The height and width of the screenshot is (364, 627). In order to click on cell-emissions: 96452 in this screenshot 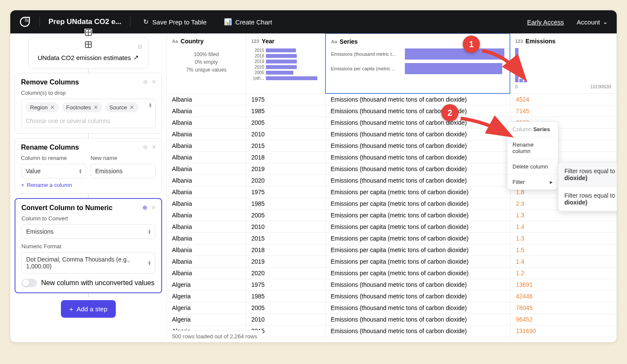, I will do `click(564, 319)`.